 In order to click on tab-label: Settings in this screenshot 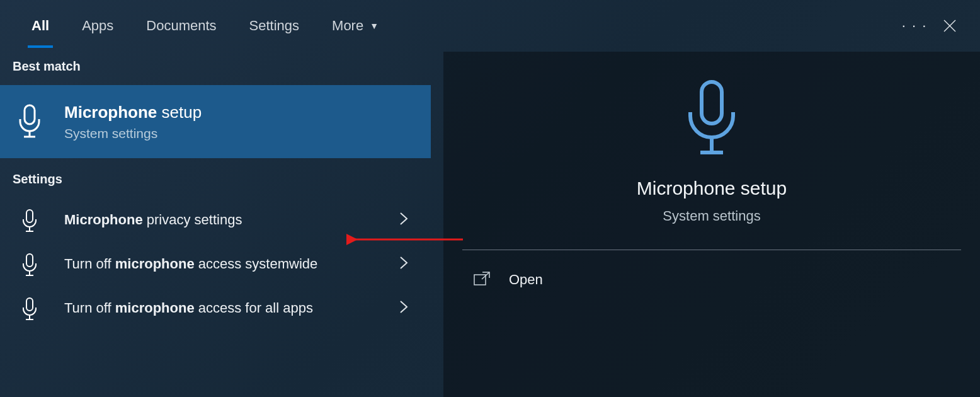, I will do `click(275, 26)`.